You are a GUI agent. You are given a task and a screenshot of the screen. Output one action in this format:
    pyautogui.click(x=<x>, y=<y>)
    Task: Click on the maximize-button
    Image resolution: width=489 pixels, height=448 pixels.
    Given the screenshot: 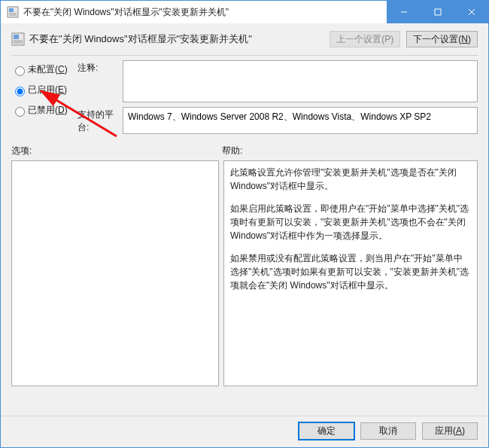 What is the action you would take?
    pyautogui.click(x=438, y=12)
    